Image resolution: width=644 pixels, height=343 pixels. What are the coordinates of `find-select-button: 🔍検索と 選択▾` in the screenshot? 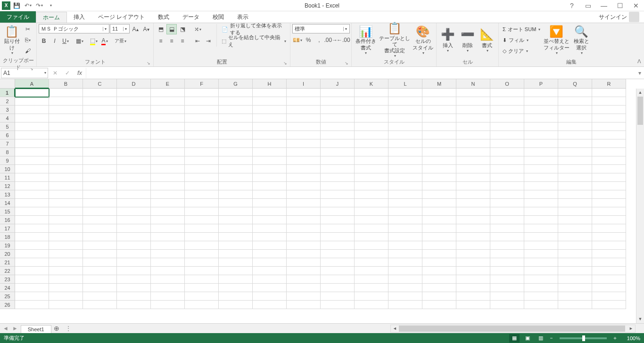 It's located at (581, 40).